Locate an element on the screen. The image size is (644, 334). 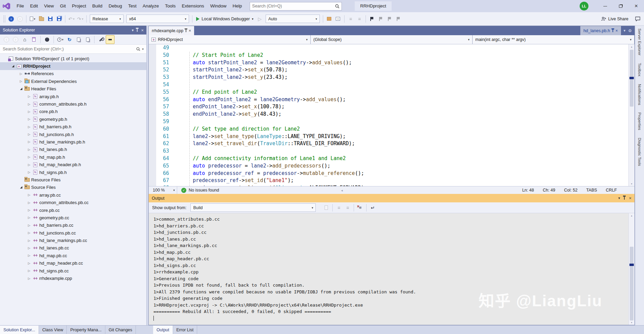
tree-item: ▷++geometry.pb.cc is located at coordinates (73, 218).